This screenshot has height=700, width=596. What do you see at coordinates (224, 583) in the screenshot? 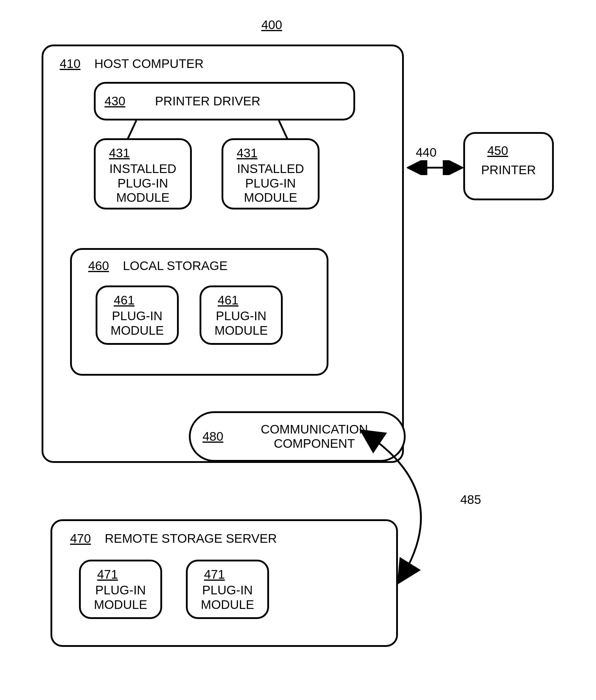
I see `remote-storage-server-box: 470 REMOTE STORAGE SERVER 471 PLUG-IN MO…` at bounding box center [224, 583].